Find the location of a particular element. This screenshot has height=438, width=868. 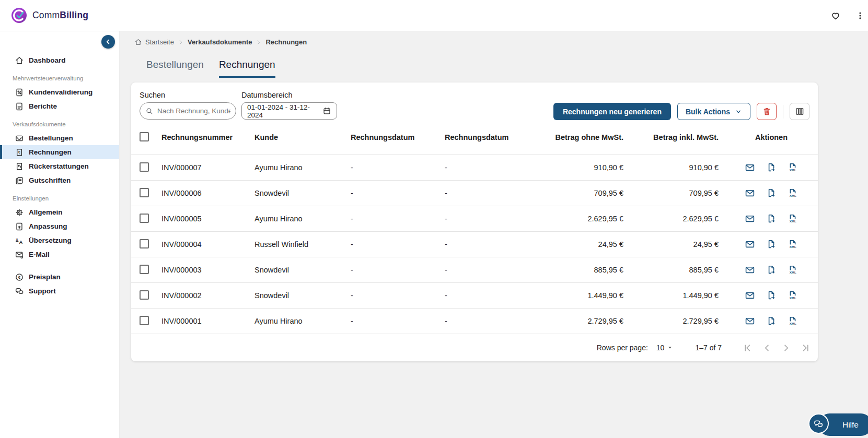

first-page-button is located at coordinates (747, 348).